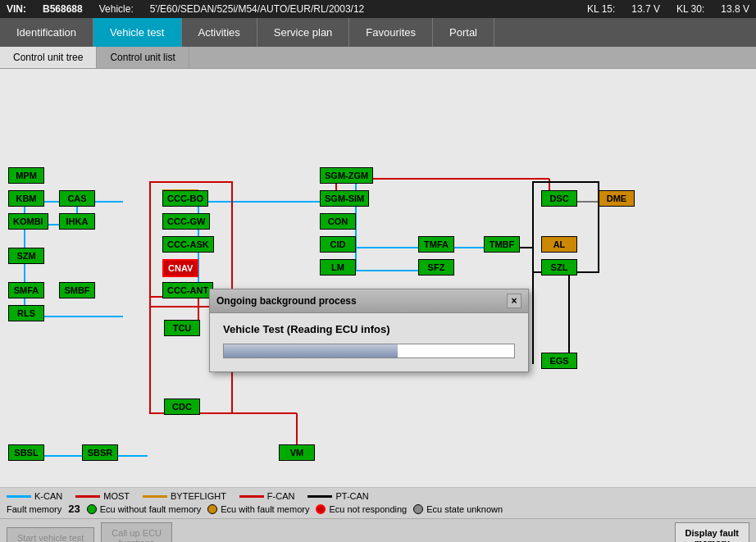 The image size is (756, 542). Describe the element at coordinates (26, 175) in the screenshot. I see `ecu-mpm: MPM` at that location.